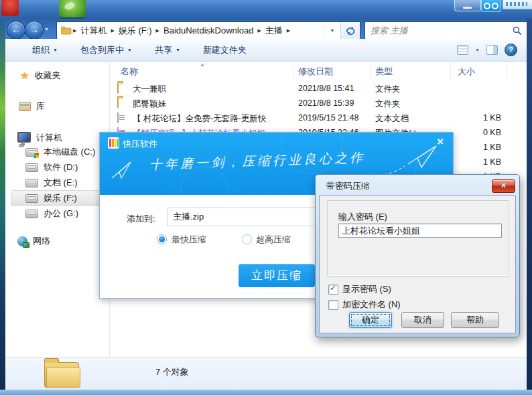 The height and width of the screenshot is (395, 532). I want to click on toolbar-button-label: 共享, so click(163, 50).